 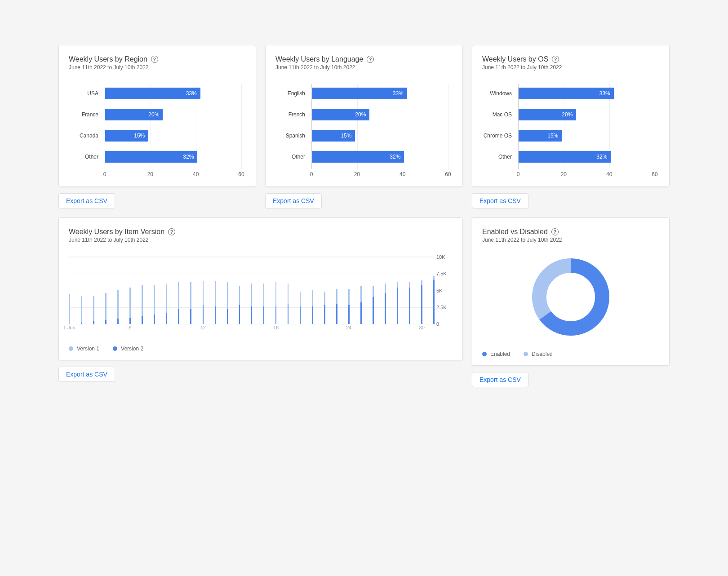 What do you see at coordinates (293, 115) in the screenshot?
I see `hbar-category-label: French` at bounding box center [293, 115].